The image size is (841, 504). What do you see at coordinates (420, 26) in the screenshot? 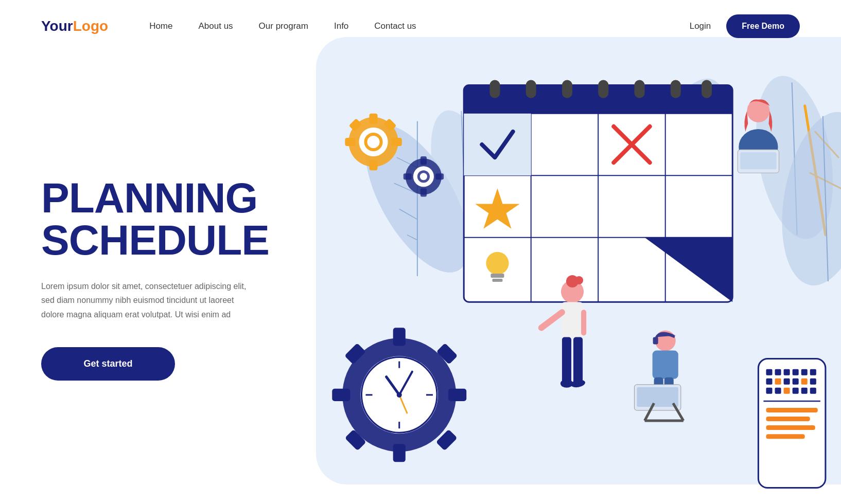
I see `header: YourLogo Home About us Our program Info …` at bounding box center [420, 26].